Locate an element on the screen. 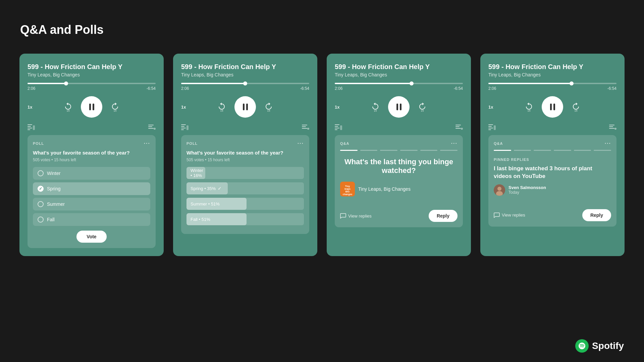  card3-controls: 1x 15 15 is located at coordinates (399, 107).